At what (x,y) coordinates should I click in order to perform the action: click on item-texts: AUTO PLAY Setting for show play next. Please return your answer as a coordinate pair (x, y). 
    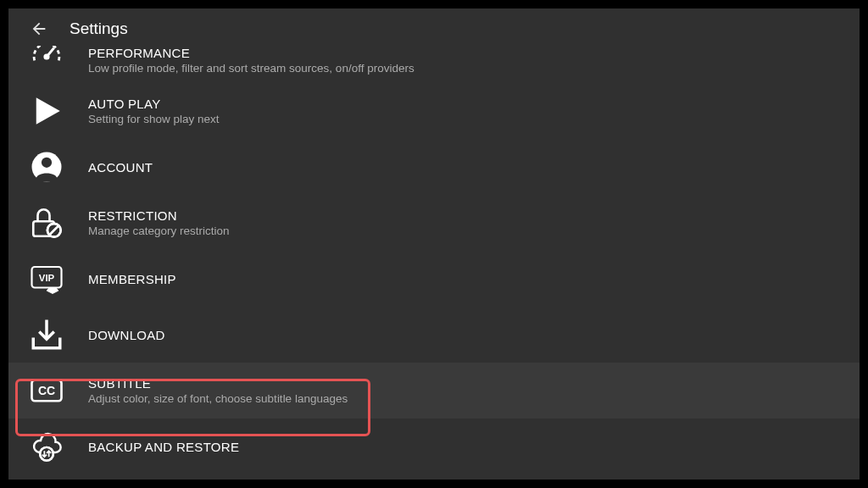
    Looking at the image, I should click on (154, 111).